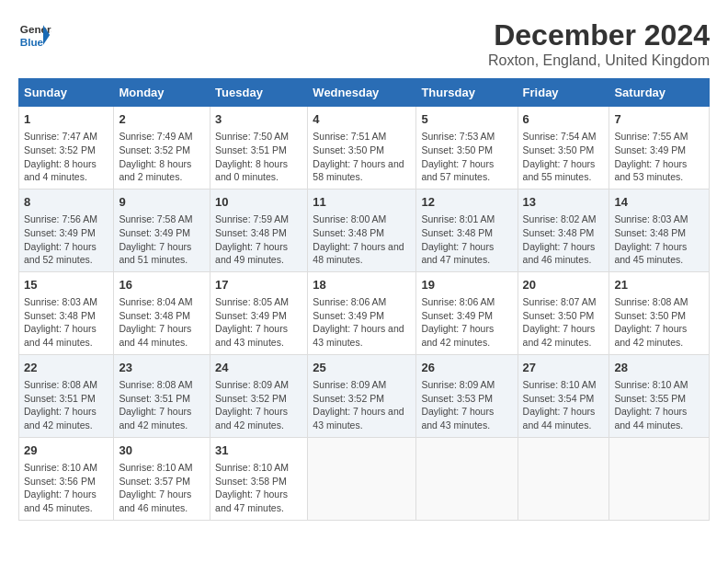 The image size is (728, 563). Describe the element at coordinates (162, 313) in the screenshot. I see `calendar-cell: 16Sunrise: 8:04 AMSunset: 3:48 PMDayligh…` at that location.